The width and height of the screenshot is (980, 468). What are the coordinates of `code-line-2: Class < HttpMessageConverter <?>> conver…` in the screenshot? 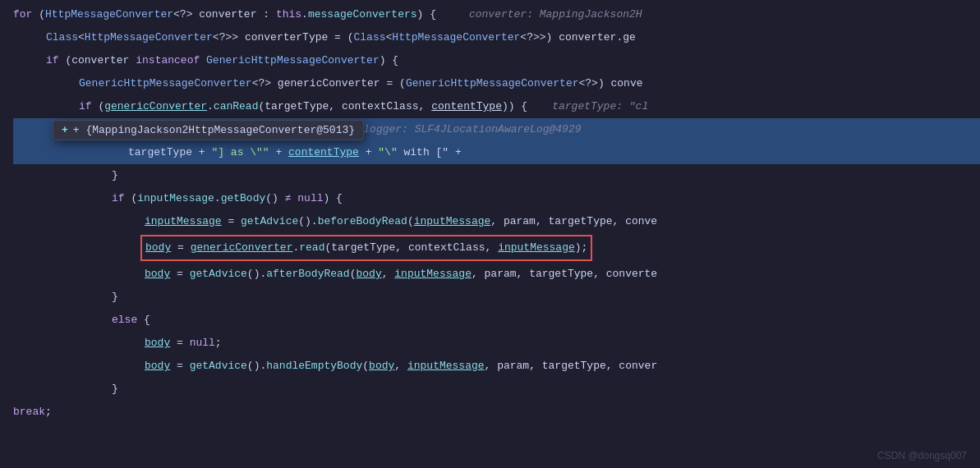 It's located at (496, 38).